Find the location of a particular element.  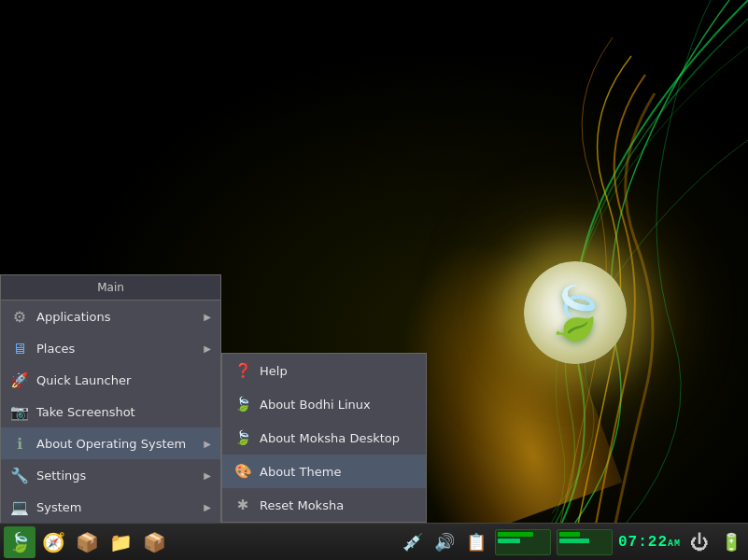

places-label: Places is located at coordinates (116, 349).